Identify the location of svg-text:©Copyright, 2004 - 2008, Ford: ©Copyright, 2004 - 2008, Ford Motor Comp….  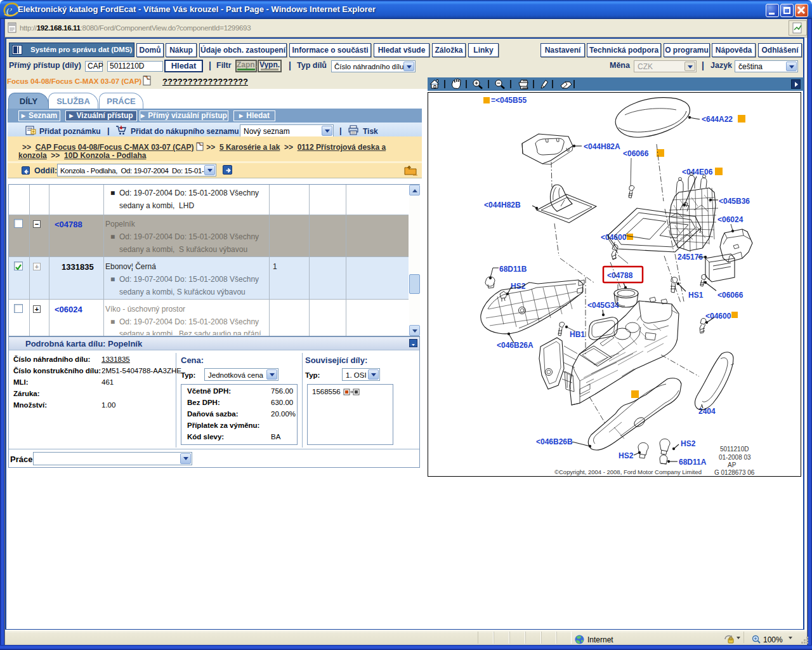
(628, 472).